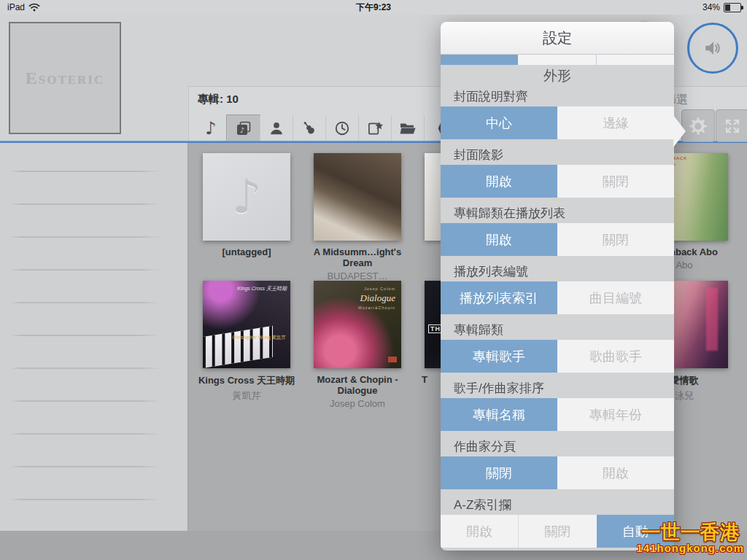  What do you see at coordinates (408, 128) in the screenshot?
I see `folder-icon` at bounding box center [408, 128].